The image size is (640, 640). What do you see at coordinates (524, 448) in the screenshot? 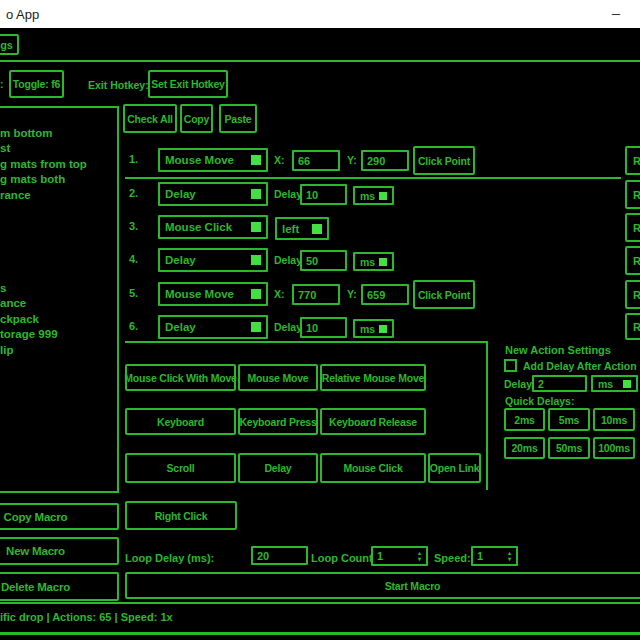
I see `quick-delay-20ms-button: 20ms` at bounding box center [524, 448].